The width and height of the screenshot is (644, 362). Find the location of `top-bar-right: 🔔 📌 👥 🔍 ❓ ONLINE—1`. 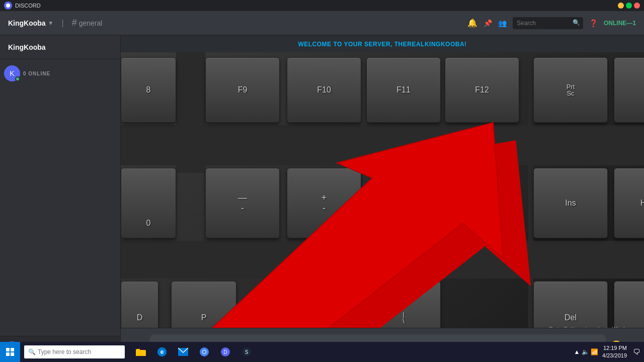

top-bar-right: 🔔 📌 👥 🔍 ❓ ONLINE—1 is located at coordinates (551, 23).